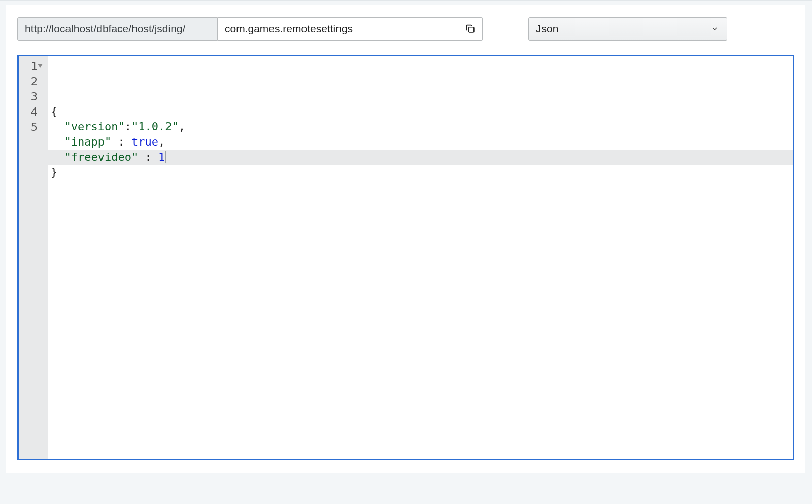  I want to click on code-line: }, so click(422, 172).